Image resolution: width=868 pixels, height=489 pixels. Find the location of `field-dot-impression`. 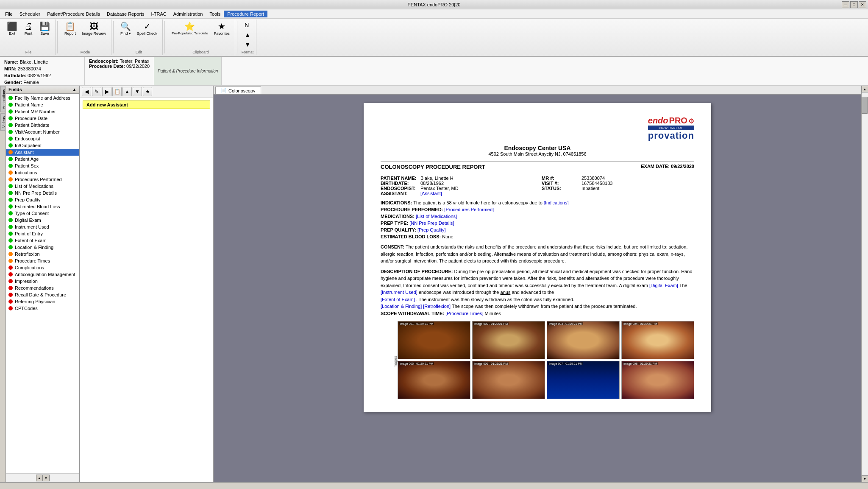

field-dot-impression is located at coordinates (11, 281).